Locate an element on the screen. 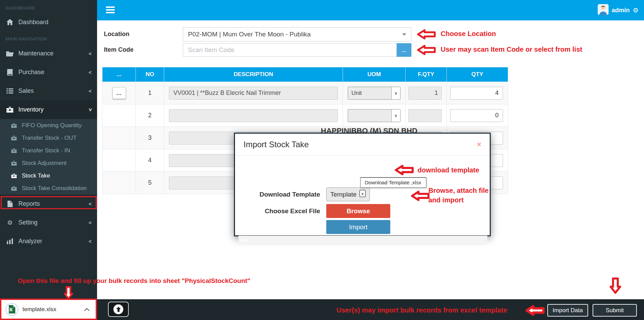 The width and height of the screenshot is (644, 320). sidebar-section-dashboard: DASHBOARD is located at coordinates (48, 7).